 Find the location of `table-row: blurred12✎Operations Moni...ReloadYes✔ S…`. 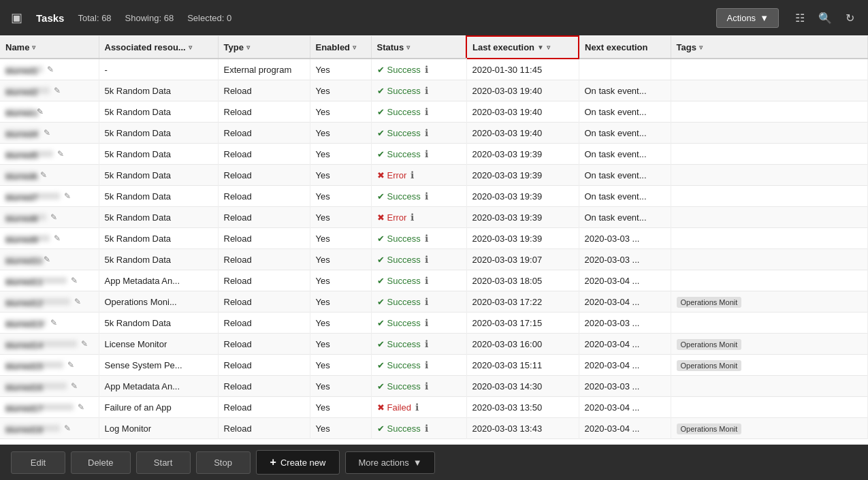

table-row: blurred12✎Operations Moni...ReloadYes✔ S… is located at coordinates (434, 302).